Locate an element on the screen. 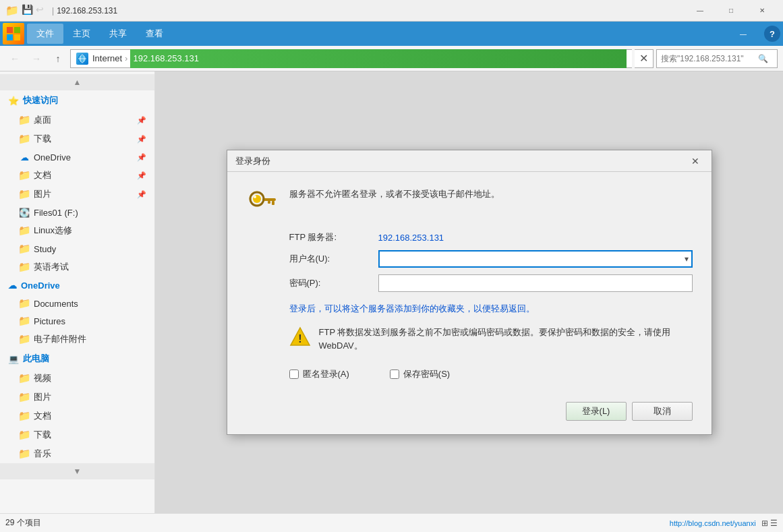 The image size is (783, 532). menu-item-home: 主页 is located at coordinates (82, 34).